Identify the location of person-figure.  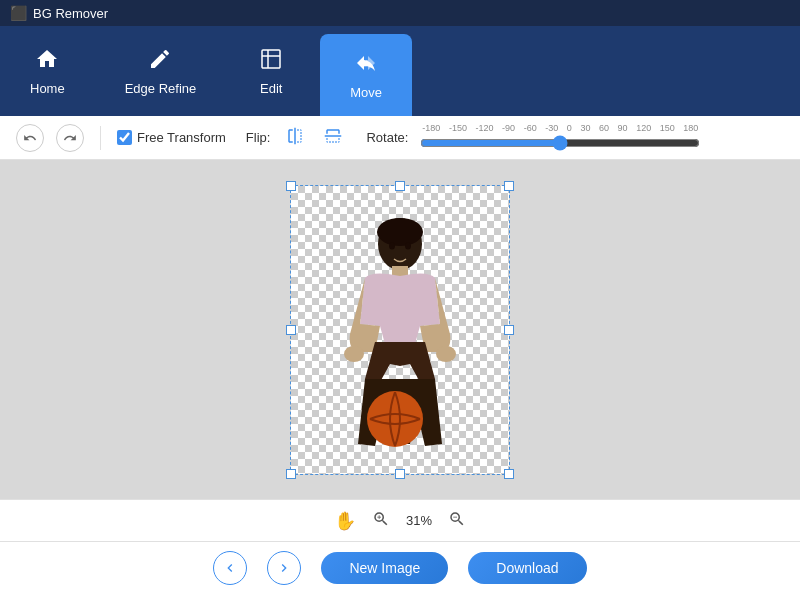
(400, 339).